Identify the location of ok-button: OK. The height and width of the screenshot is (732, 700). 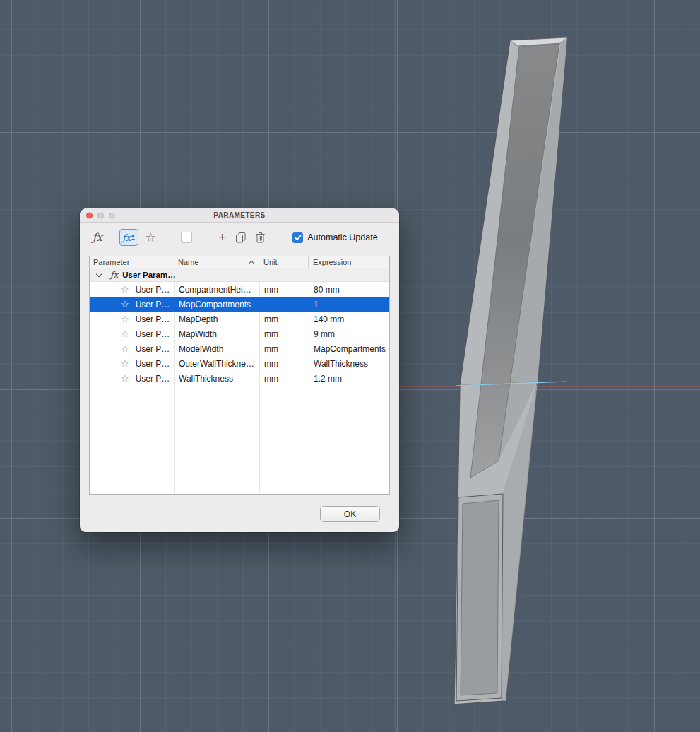
(350, 514).